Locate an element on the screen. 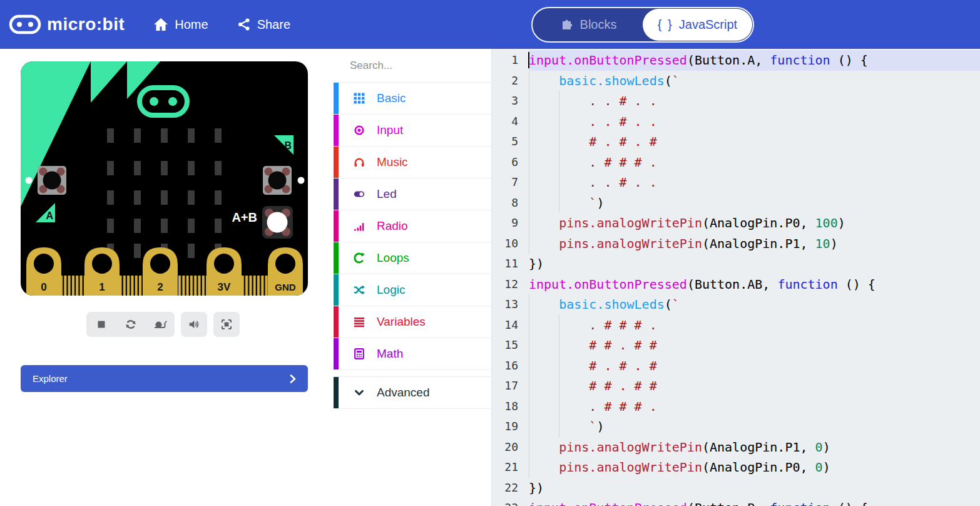 The height and width of the screenshot is (506, 980). svg-text: 3V is located at coordinates (224, 287).